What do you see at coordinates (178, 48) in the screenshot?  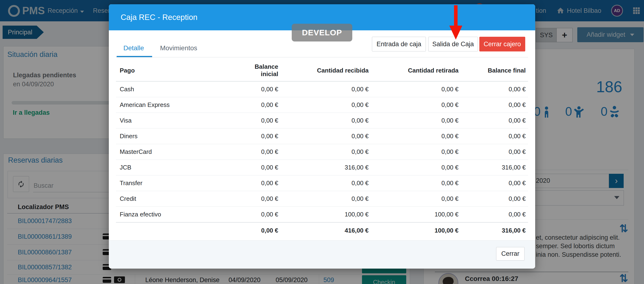 I see `tab-movimientos: Movimientos` at bounding box center [178, 48].